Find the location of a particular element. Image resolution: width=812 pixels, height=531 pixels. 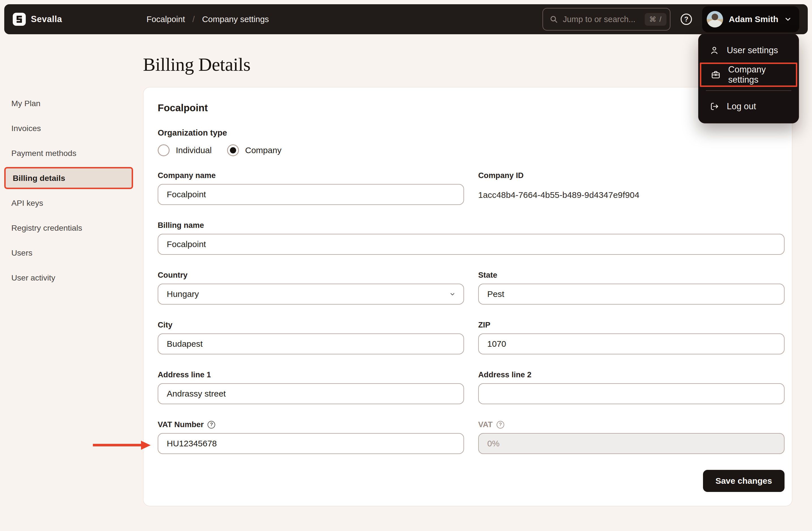

search-placeholder: Jump to or search... is located at coordinates (599, 19).